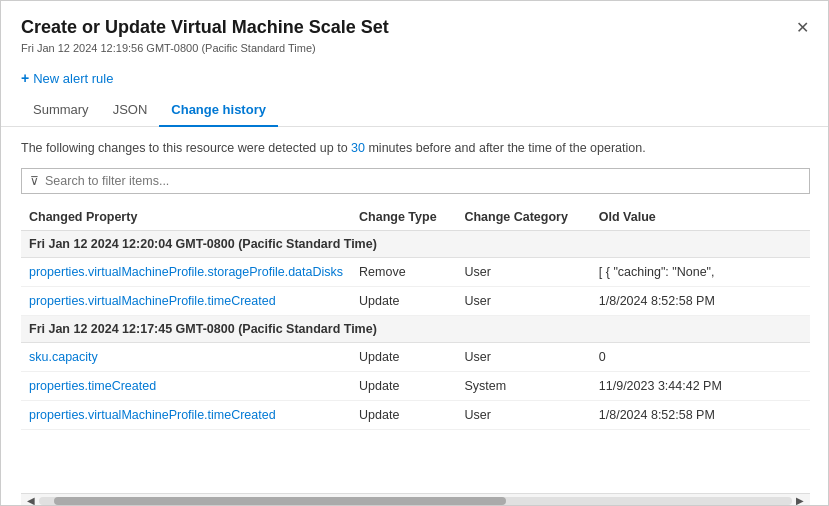 This screenshot has width=829, height=506. I want to click on oldvalue-cell: [ { "caching": "None",, so click(700, 272).